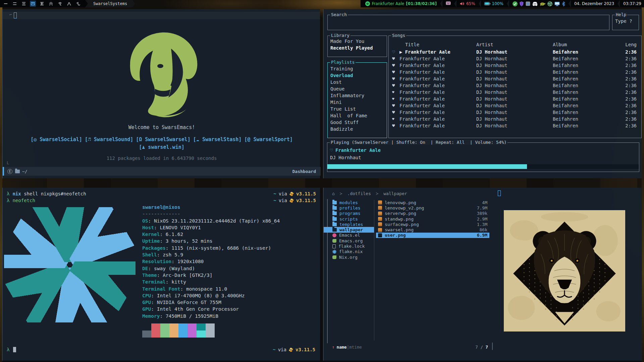 The image size is (644, 362). Describe the element at coordinates (468, 4) in the screenshot. I see `volume-module: 65%` at that location.